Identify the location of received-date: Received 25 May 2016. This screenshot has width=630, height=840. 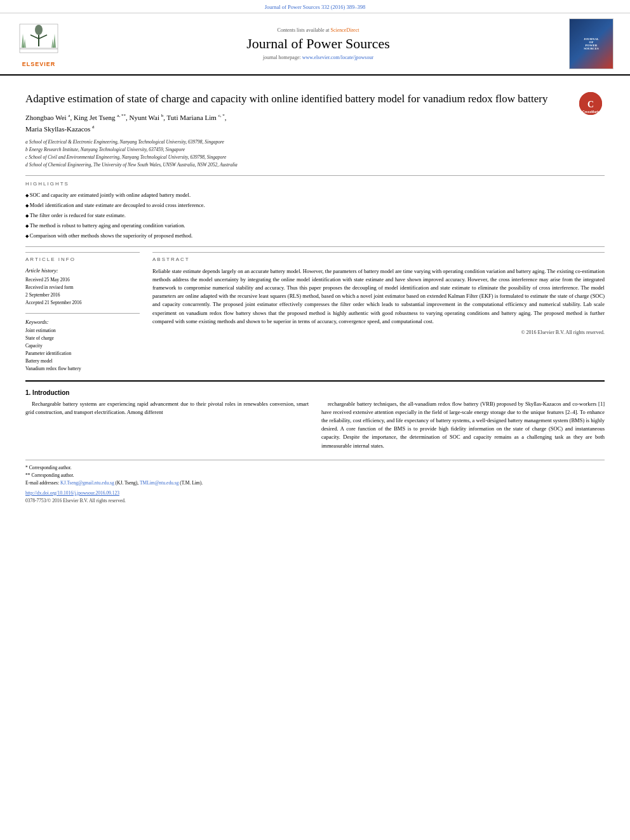
(83, 280).